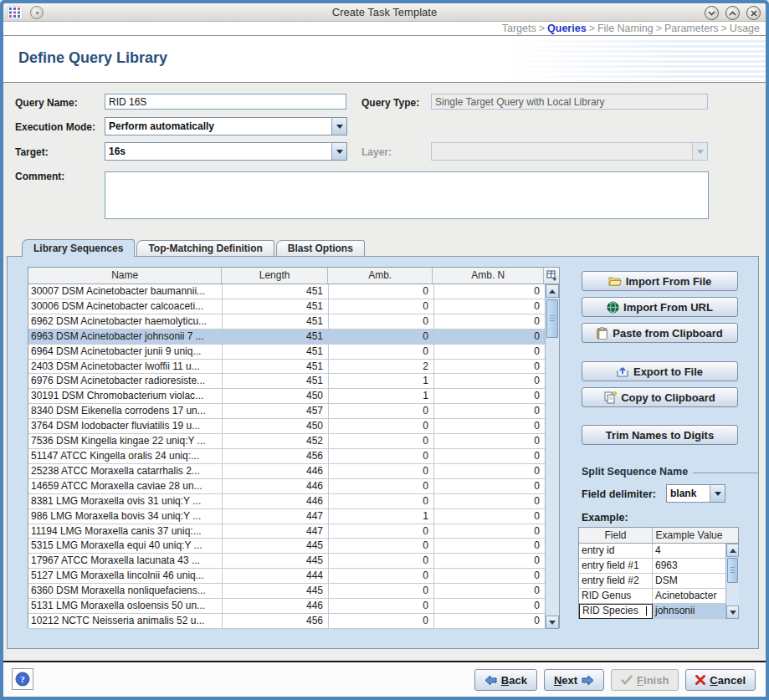  What do you see at coordinates (287, 381) in the screenshot?
I see `table-row: 6976 DSM Acinetobacter radioresiste... 4…` at bounding box center [287, 381].